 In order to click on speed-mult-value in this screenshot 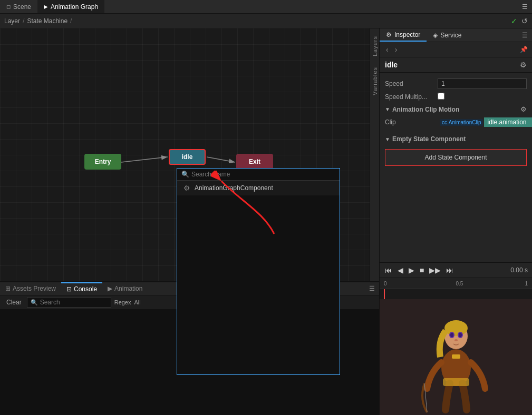, I will do `click(482, 97)`.